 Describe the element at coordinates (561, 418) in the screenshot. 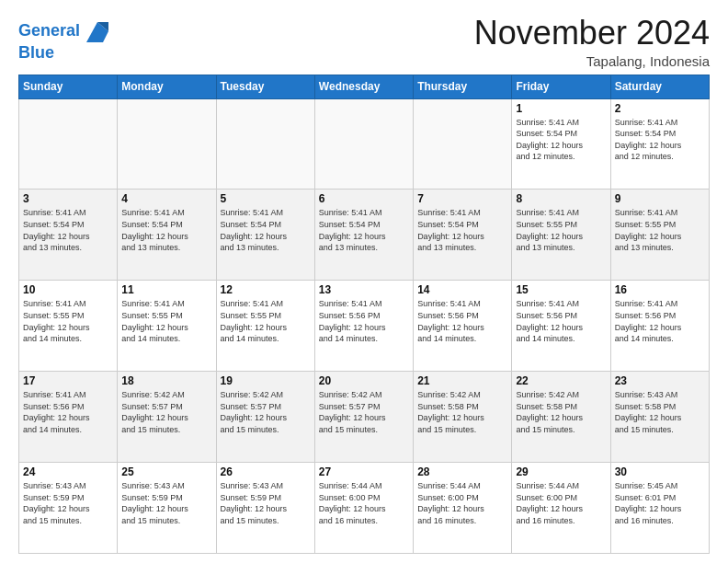

I see `table-row: 22Sunrise: 5:42 AM Sunset: 5:58 PM Dayli…` at that location.